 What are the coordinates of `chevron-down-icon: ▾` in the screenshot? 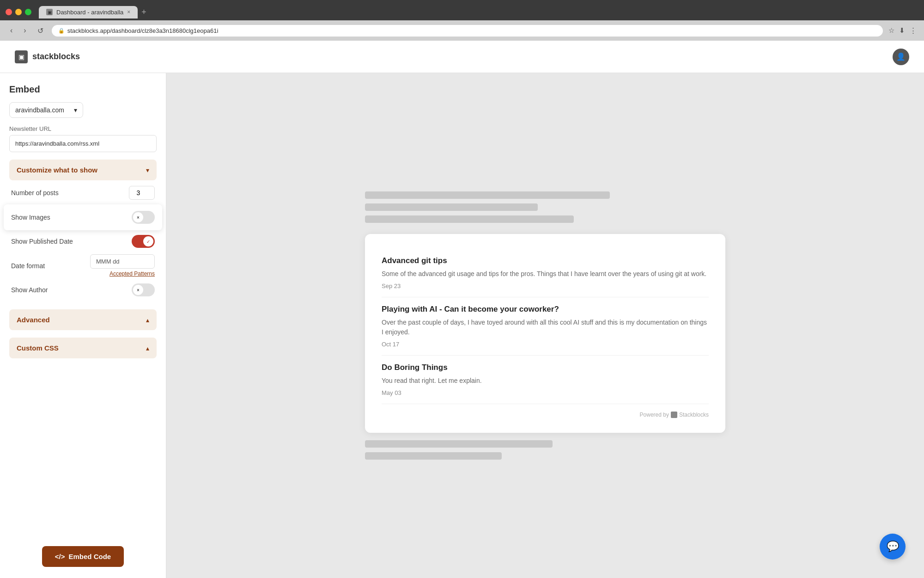 It's located at (76, 110).